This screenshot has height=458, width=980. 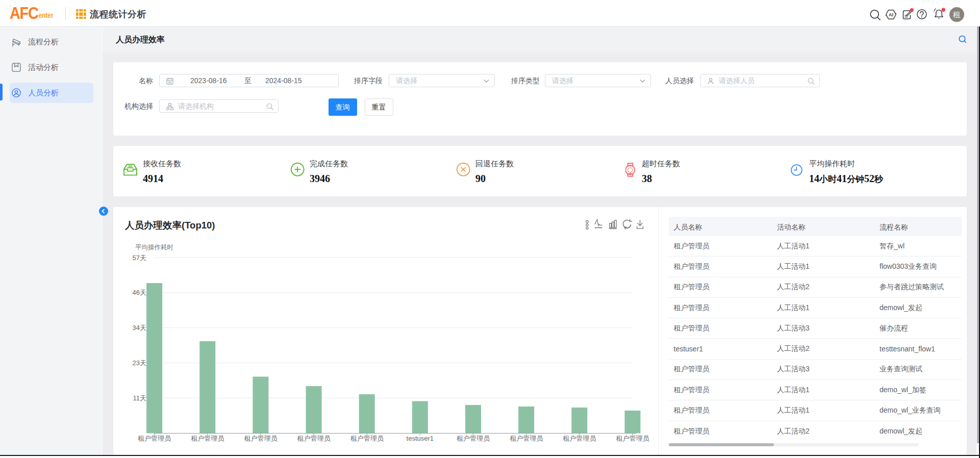 I want to click on svg-text: 11天, so click(x=140, y=398).